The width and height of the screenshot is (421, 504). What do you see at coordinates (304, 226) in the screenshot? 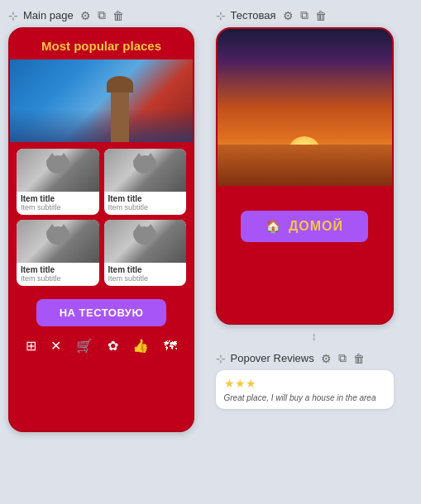
I see `home-button: 🏠 ДОМОЙ` at bounding box center [304, 226].